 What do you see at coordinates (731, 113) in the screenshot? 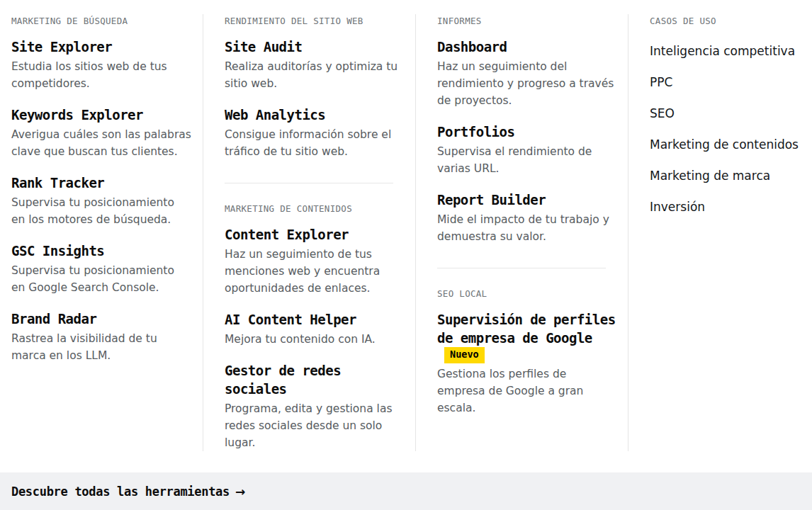
I see `use-case-seo: SEO` at bounding box center [731, 113].